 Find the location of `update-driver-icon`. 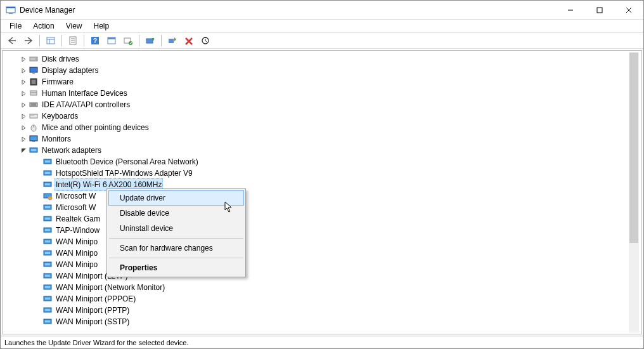

update-driver-icon is located at coordinates (150, 41).